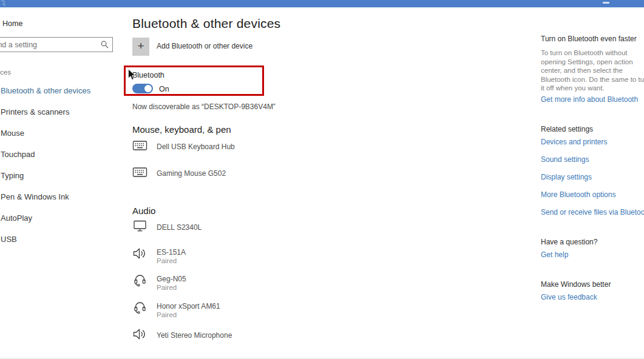 This screenshot has height=359, width=644. What do you see at coordinates (5, 72) in the screenshot?
I see `sidebar-section-devices: Devices` at bounding box center [5, 72].